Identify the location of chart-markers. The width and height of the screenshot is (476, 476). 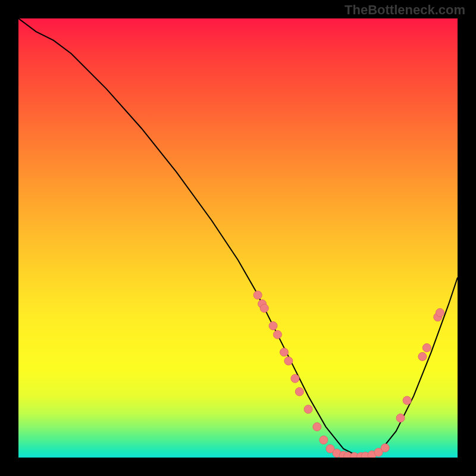
(349, 374).